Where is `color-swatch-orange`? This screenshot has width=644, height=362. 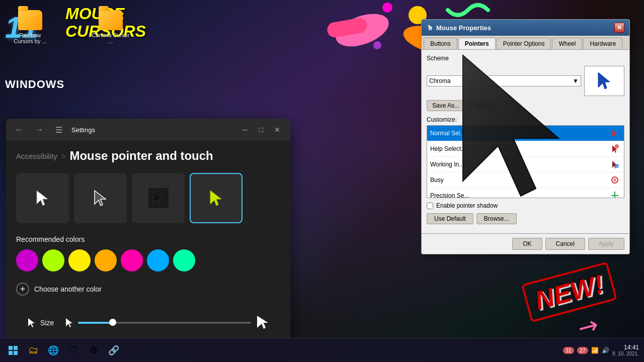
color-swatch-orange is located at coordinates (106, 260).